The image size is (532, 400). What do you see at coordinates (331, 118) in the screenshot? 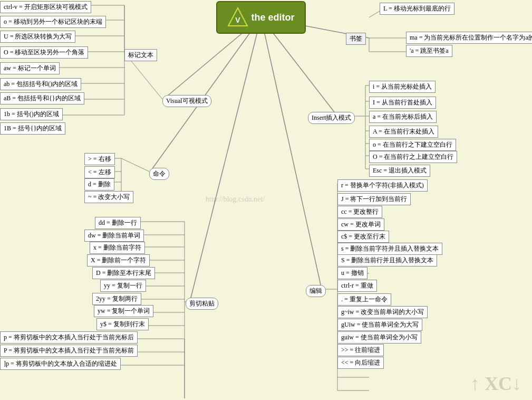
I see `insert-mode-label: Insert插入模式` at bounding box center [331, 118].